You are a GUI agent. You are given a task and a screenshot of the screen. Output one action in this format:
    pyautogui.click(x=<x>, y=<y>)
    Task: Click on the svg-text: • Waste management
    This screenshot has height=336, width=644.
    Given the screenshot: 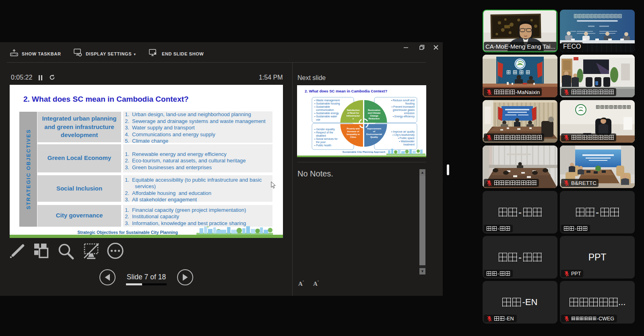 What is the action you would take?
    pyautogui.click(x=327, y=100)
    